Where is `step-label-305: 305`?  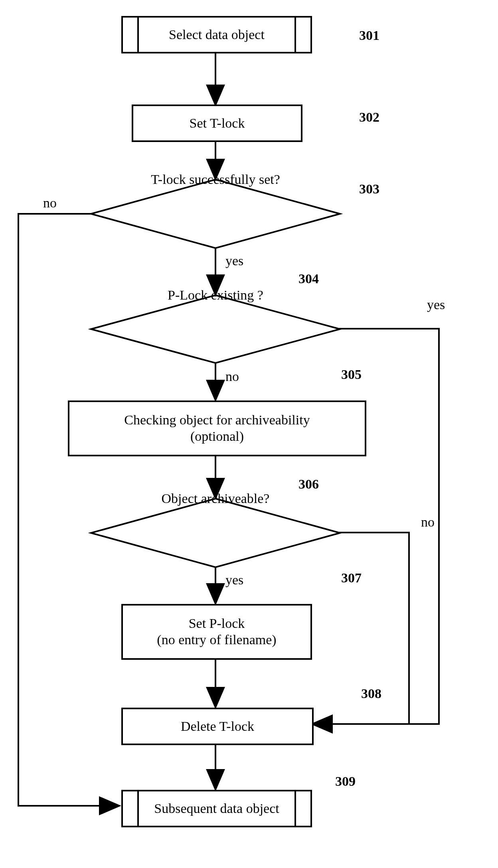
step-label-305: 305 is located at coordinates (351, 375).